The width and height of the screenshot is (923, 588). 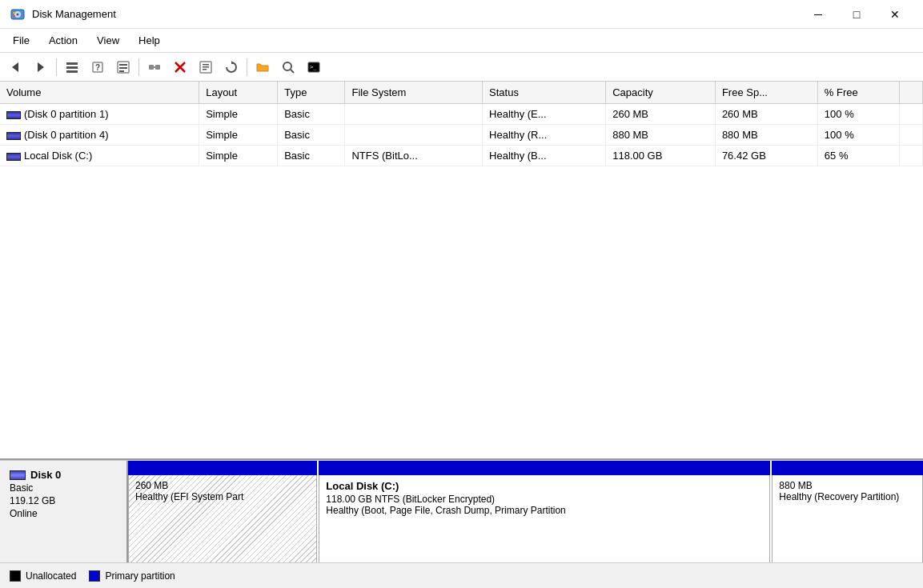 I want to click on cell-volume-1: (Disk 0 partition 4), so click(x=99, y=135).